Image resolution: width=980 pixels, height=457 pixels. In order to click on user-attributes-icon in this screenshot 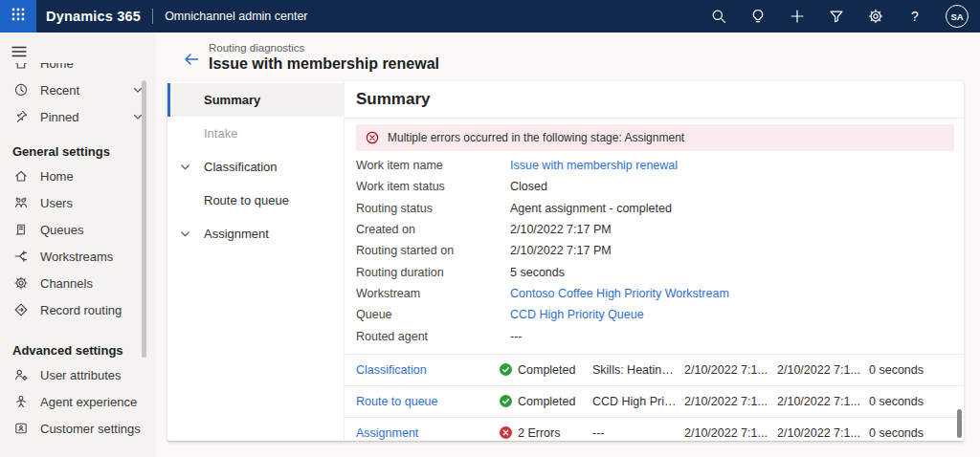, I will do `click(21, 375)`.